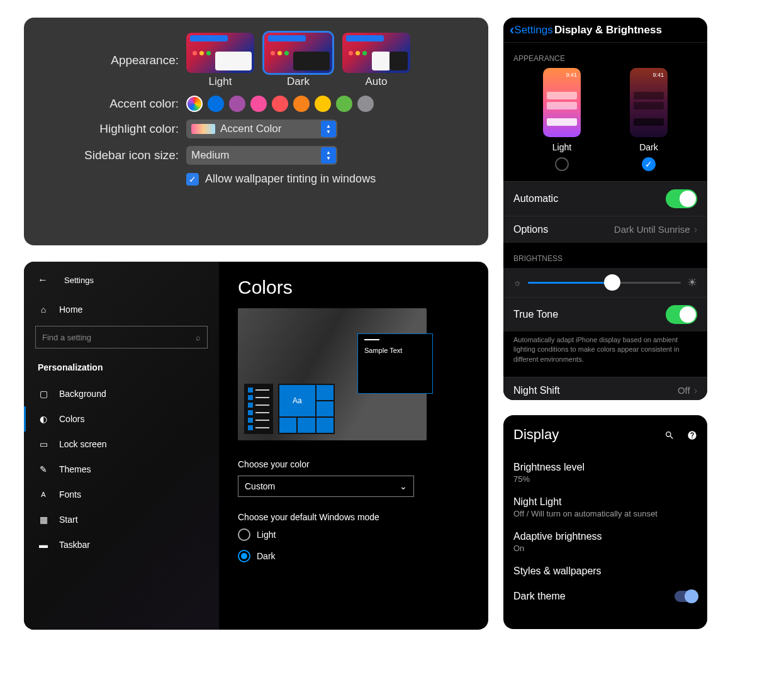  Describe the element at coordinates (354, 464) in the screenshot. I see `choose-color-label: Choose your color` at that location.